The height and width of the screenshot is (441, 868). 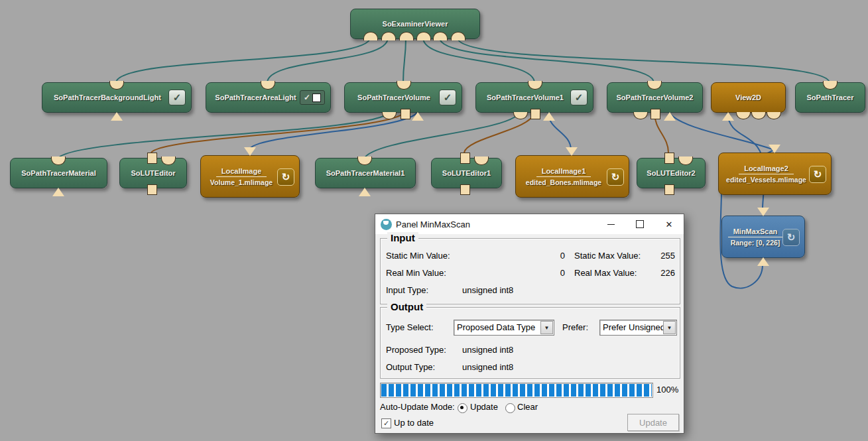 I want to click on node-sopathtracerbackgroundlight: SoPathTracerBackgroundLight ✓, so click(x=117, y=97).